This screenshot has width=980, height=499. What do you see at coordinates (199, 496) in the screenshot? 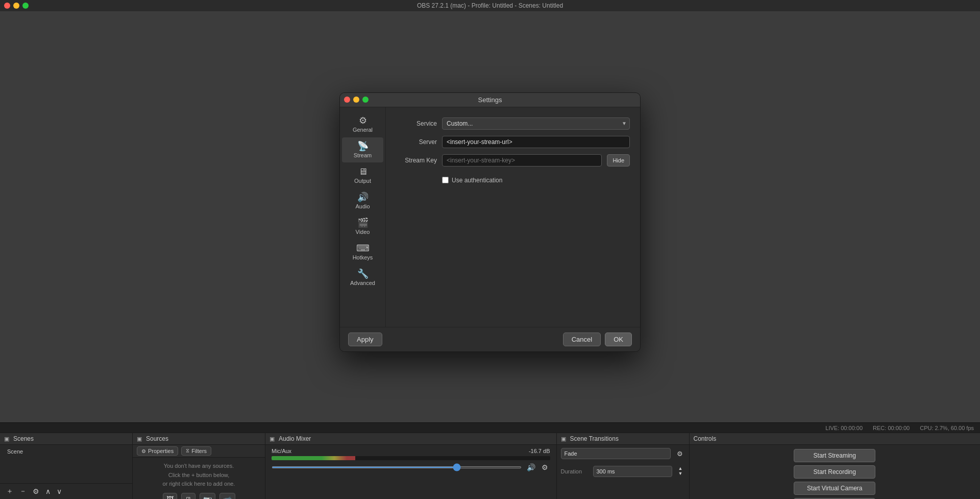
I see `sources-icons: 🖼 🖥 📷 📹` at bounding box center [199, 496].